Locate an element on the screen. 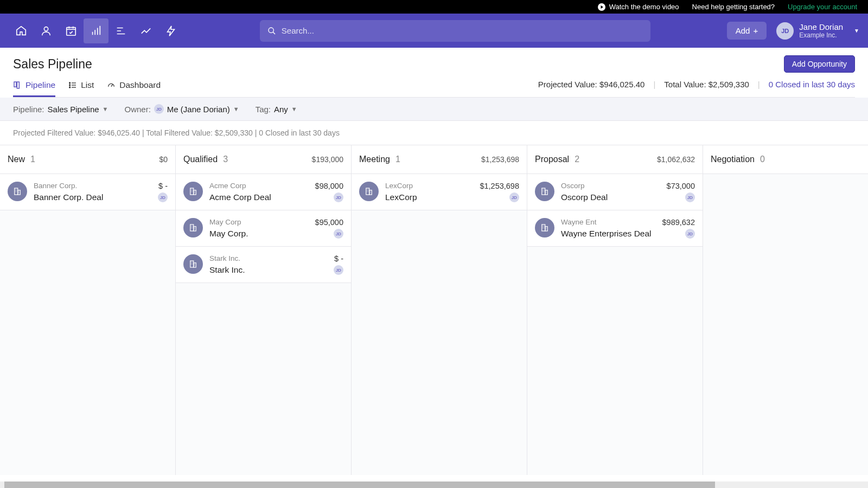 Image resolution: width=868 pixels, height=488 pixels. nav-tasks is located at coordinates (121, 31).